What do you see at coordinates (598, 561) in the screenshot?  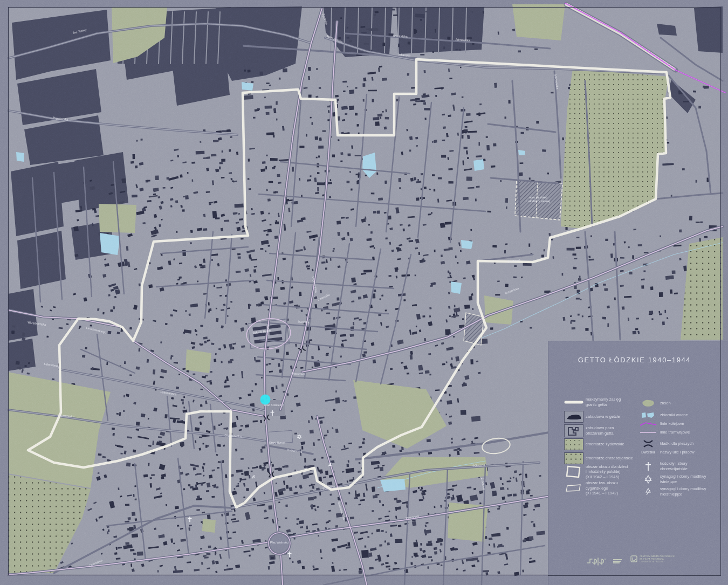 I see `left-logo-glyphs-icon` at bounding box center [598, 561].